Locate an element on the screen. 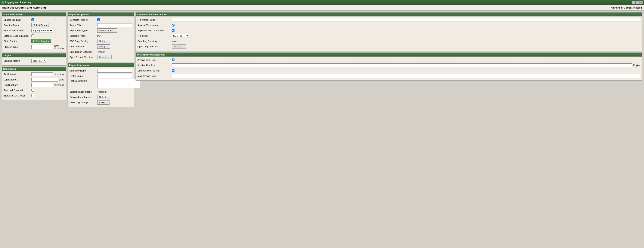 The image size is (644, 248). limit-archive-checkbox is located at coordinates (173, 70).